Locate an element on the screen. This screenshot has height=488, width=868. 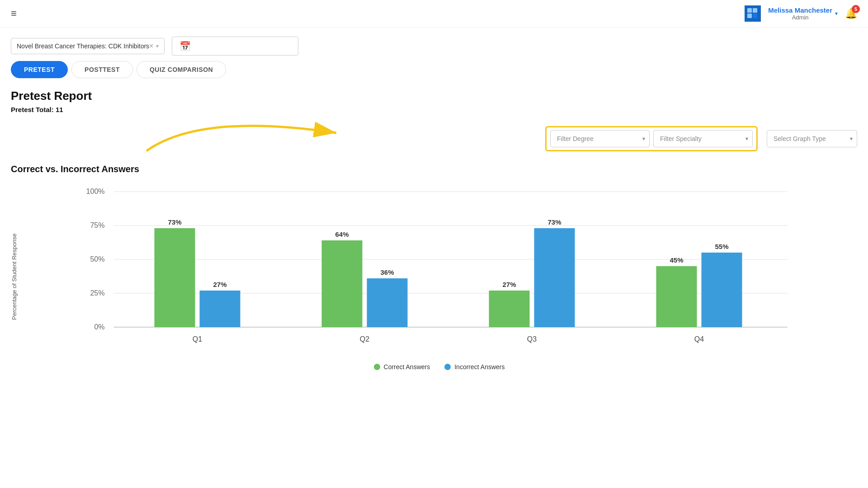
tabs: PRETEST POSTTEST QUIZ COMPARISON is located at coordinates (434, 70).